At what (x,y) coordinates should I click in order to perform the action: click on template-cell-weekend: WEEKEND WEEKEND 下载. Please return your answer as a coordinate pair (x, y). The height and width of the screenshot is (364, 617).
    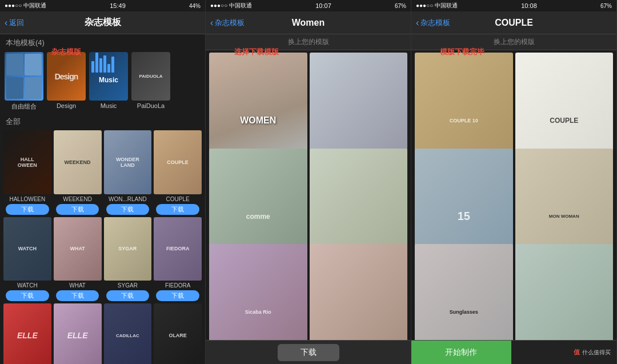
    Looking at the image, I should click on (78, 173).